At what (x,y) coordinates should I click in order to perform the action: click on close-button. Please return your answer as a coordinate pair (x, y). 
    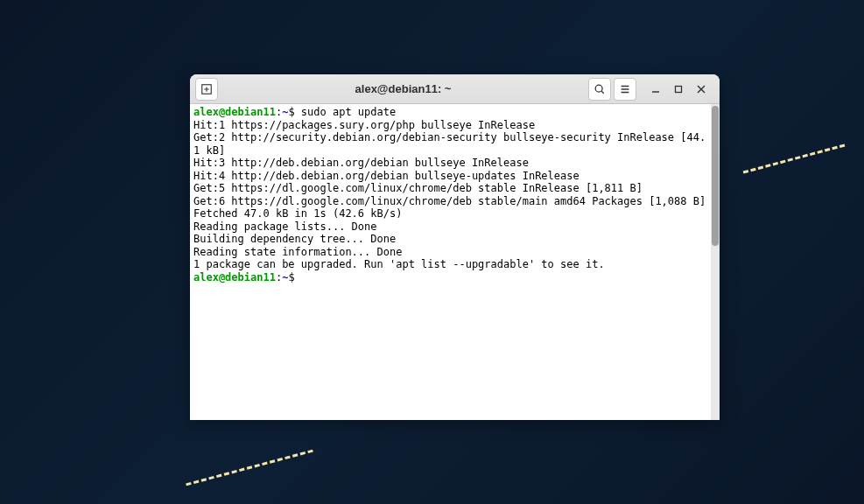
    Looking at the image, I should click on (701, 89).